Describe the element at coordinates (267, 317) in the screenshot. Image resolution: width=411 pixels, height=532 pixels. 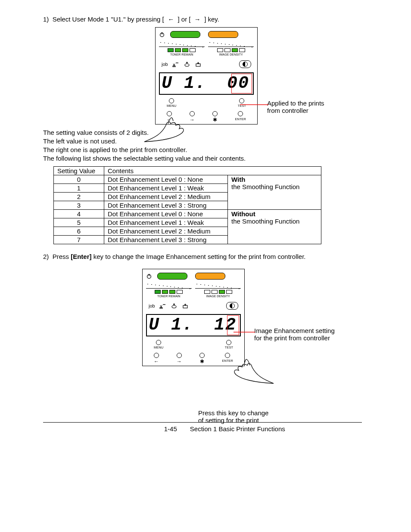
I see `panel2-figure: TONER REMAIN IMAGE DENSITY job` at that location.